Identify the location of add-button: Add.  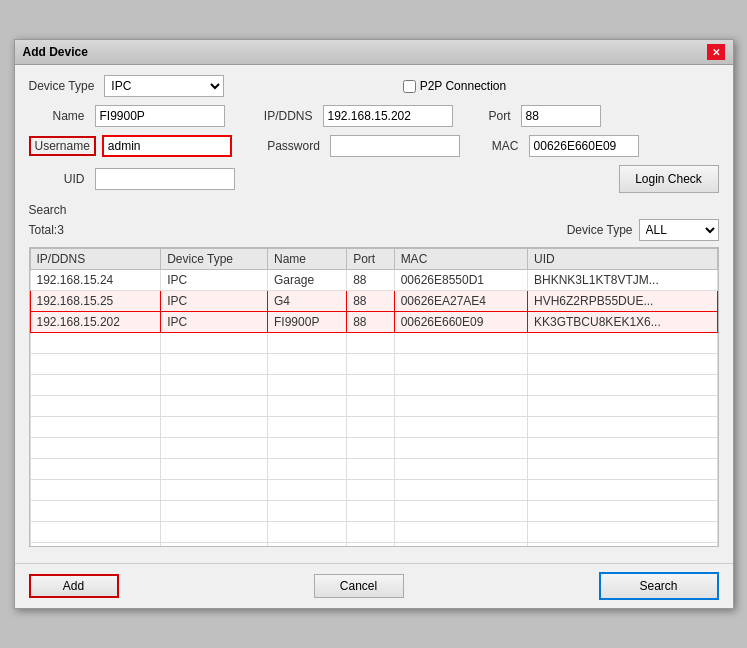
(74, 586).